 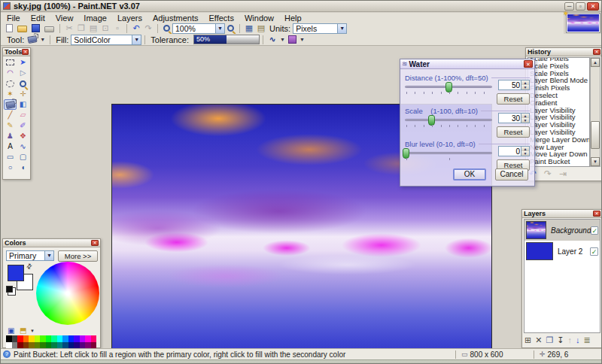 I want to click on zoom-in-icon, so click(x=230, y=29).